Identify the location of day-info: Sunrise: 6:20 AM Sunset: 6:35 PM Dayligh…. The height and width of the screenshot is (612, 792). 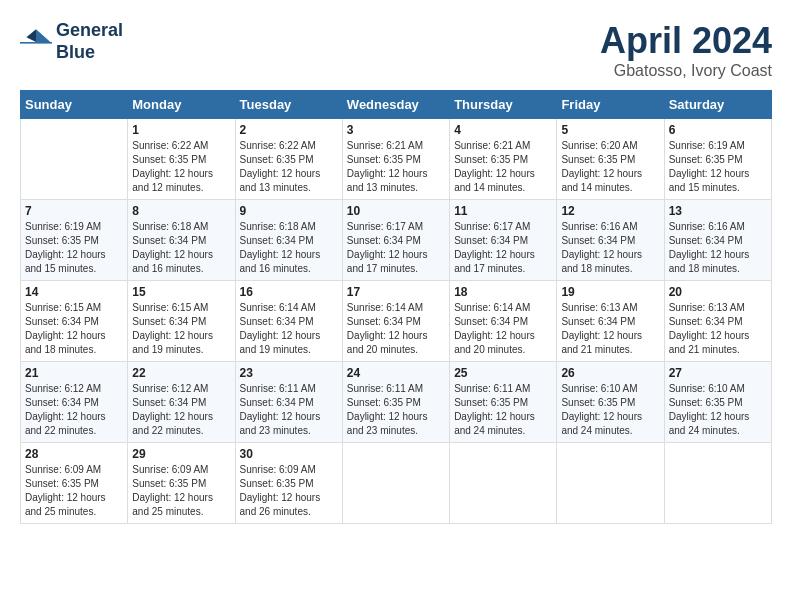
(610, 167).